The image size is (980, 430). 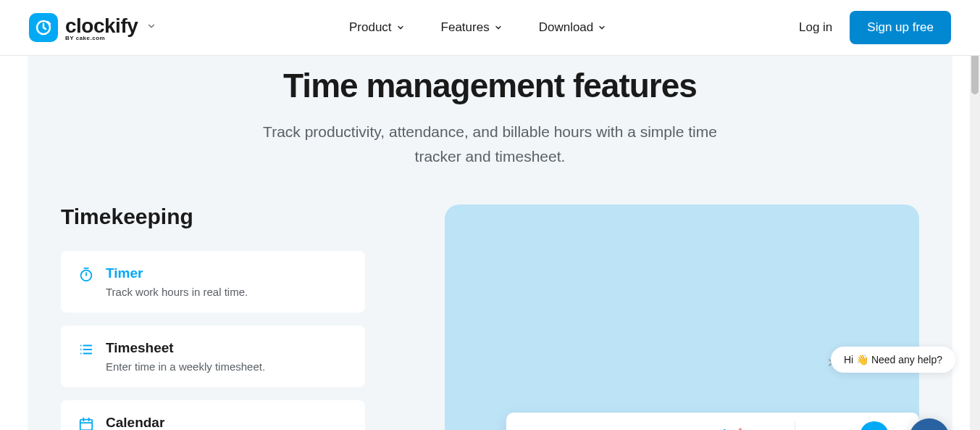 What do you see at coordinates (177, 292) in the screenshot?
I see `feature-description: Track work hours in real time.` at bounding box center [177, 292].